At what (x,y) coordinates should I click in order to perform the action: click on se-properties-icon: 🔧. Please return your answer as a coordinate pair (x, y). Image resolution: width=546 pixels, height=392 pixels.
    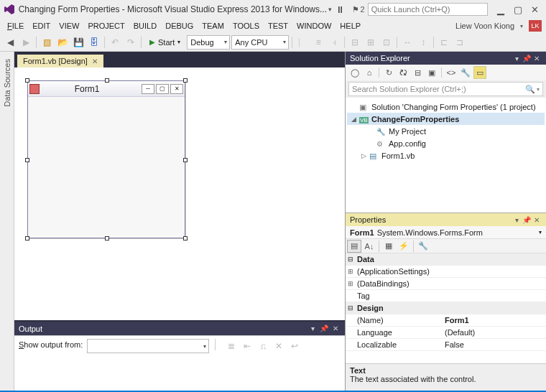
    Looking at the image, I should click on (466, 73).